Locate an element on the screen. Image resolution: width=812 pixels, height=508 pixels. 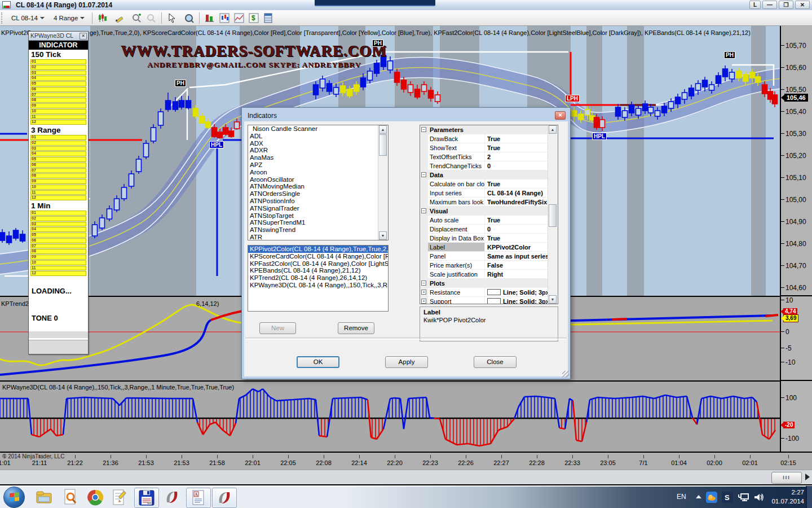
property-row-display-in-data-box: Display in Data BoxTrue is located at coordinates (484, 238).